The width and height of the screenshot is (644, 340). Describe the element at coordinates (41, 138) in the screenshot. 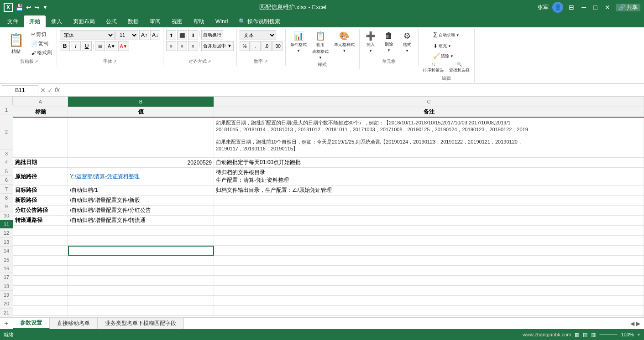

I see `cell-a2` at that location.